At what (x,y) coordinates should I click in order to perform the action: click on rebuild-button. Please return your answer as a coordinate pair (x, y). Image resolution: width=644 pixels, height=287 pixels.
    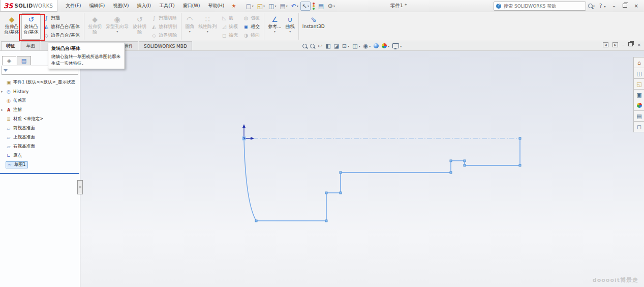
    Looking at the image, I should click on (314, 6).